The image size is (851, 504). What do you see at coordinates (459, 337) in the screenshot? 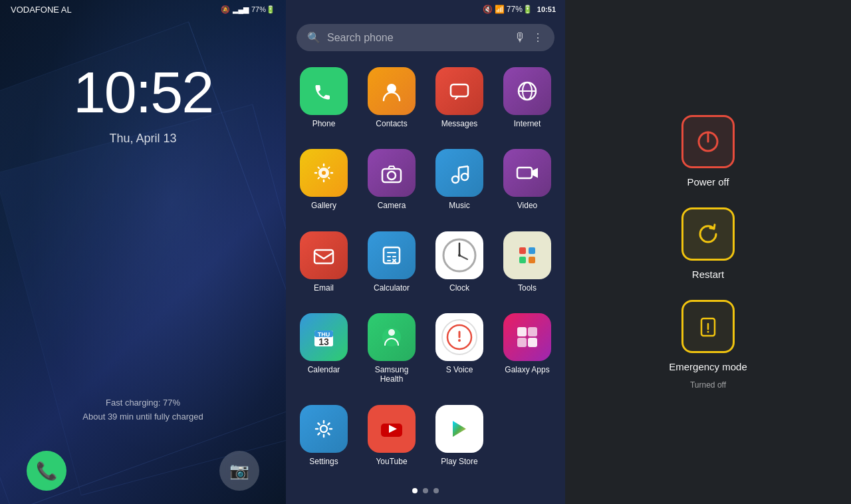
I see `app-icon-svoice` at bounding box center [459, 337].